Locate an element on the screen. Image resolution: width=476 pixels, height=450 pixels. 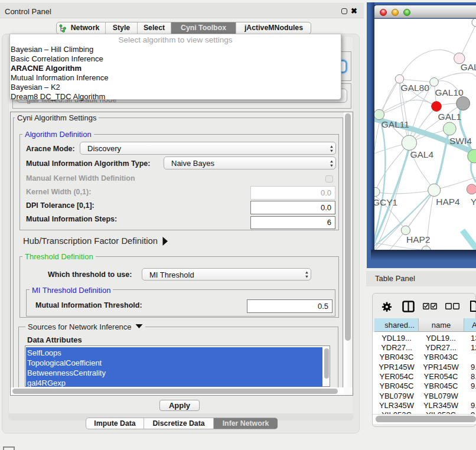
svg-text: HAP2 is located at coordinates (418, 240).